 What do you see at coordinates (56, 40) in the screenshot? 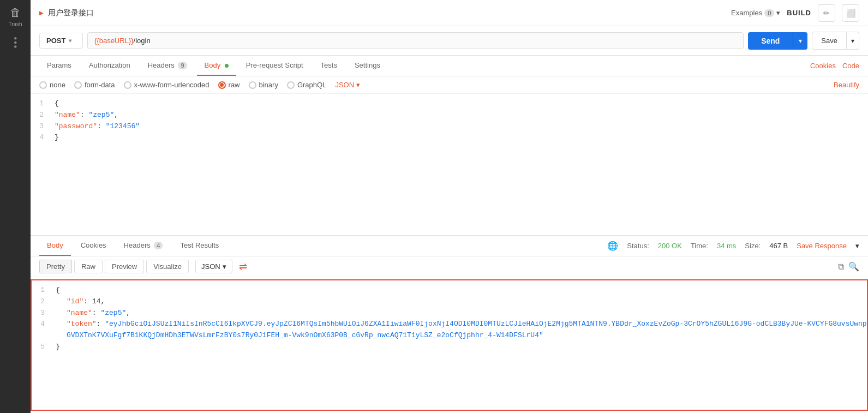
I see `method-label: POST` at bounding box center [56, 40].